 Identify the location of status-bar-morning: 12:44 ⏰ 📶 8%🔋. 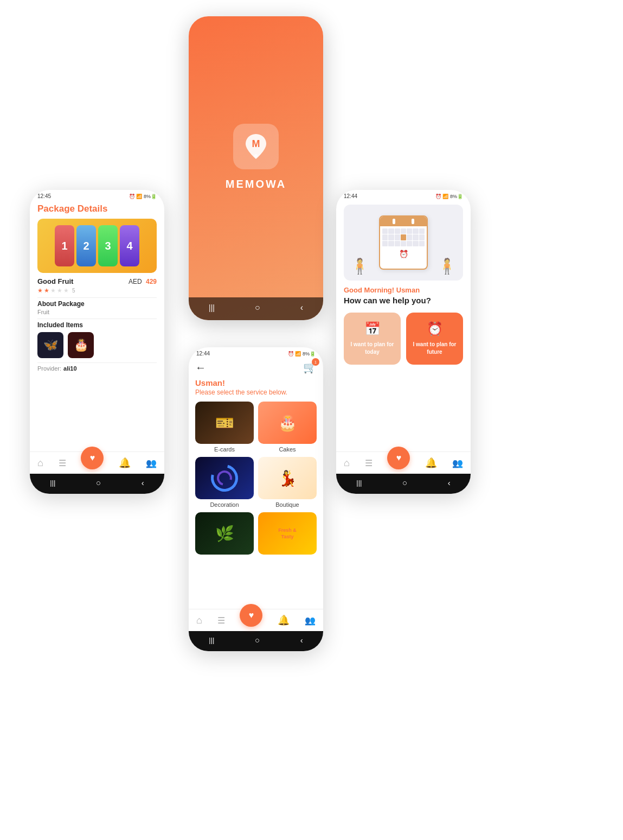
(403, 195).